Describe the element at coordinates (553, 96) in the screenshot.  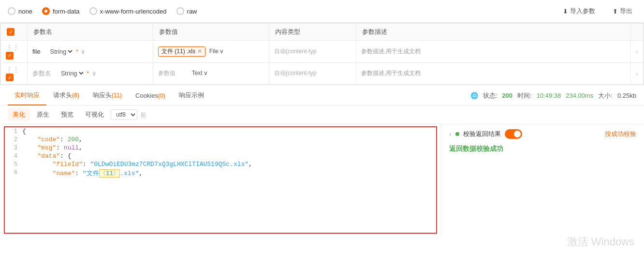
I see `response-status-area: 🌐 状态: 200 时间: 10:49:38 234.00ms 大小: 0.25…` at that location.